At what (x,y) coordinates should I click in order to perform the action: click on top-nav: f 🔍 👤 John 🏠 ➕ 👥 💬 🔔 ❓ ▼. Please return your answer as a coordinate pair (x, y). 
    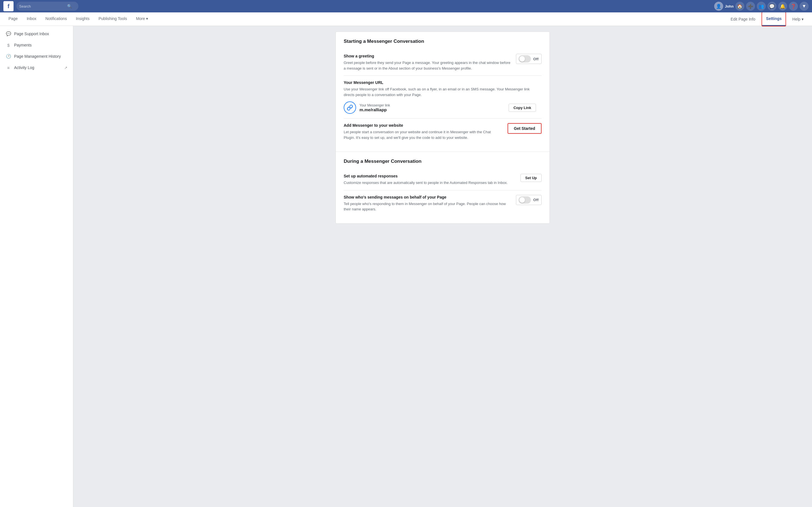
    Looking at the image, I should click on (406, 6).